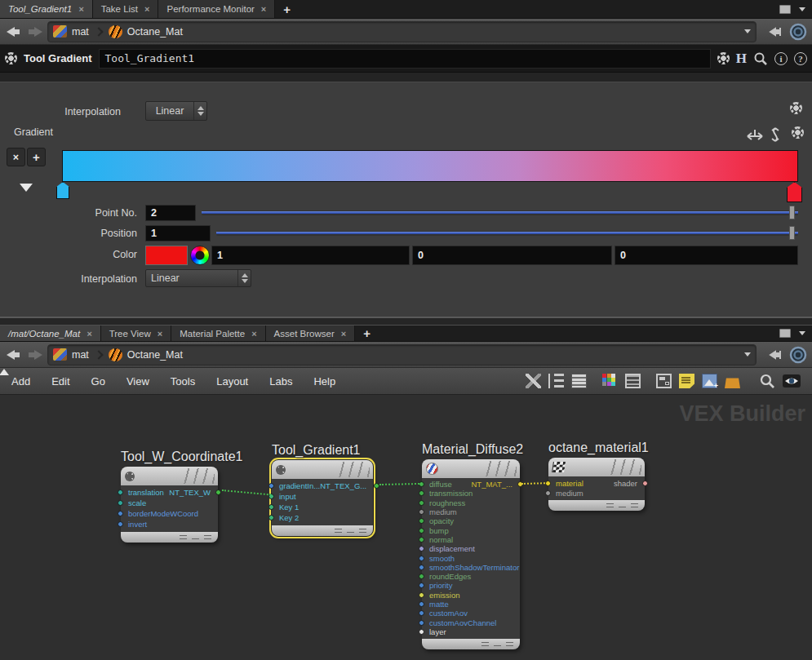 Image resolution: width=812 pixels, height=660 pixels. What do you see at coordinates (535, 483) in the screenshot?
I see `wire-Material_Diffuse2:NT_MAT_...-to-octane_material1:material` at bounding box center [535, 483].